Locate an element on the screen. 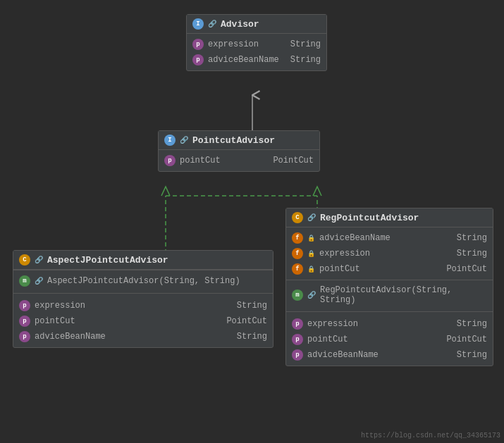  reg-field-advicebeanname-p: p adviceBeanName String is located at coordinates (389, 355).